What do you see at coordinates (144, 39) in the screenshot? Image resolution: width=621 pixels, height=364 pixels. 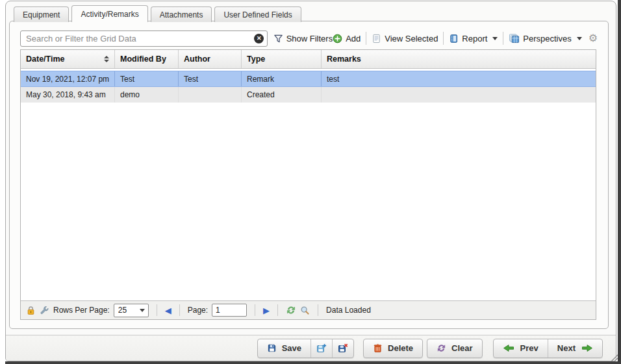 I see `search-box: ✕` at bounding box center [144, 39].